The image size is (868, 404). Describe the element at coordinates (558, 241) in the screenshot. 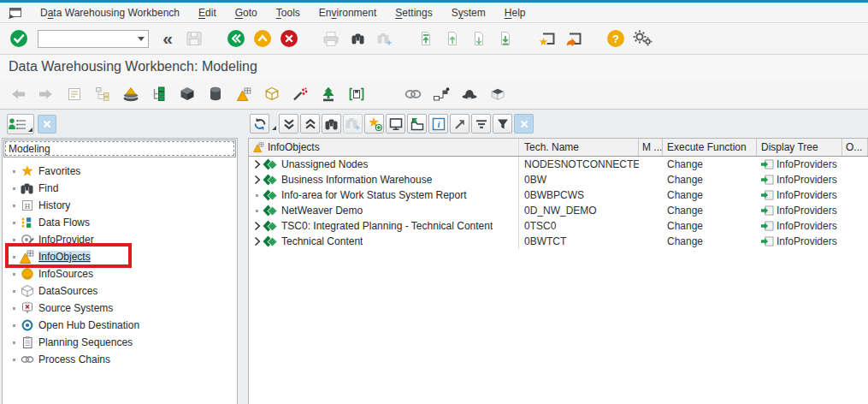

I see `table-row: Technical Content0BWTCTChangeInfoProvide…` at that location.